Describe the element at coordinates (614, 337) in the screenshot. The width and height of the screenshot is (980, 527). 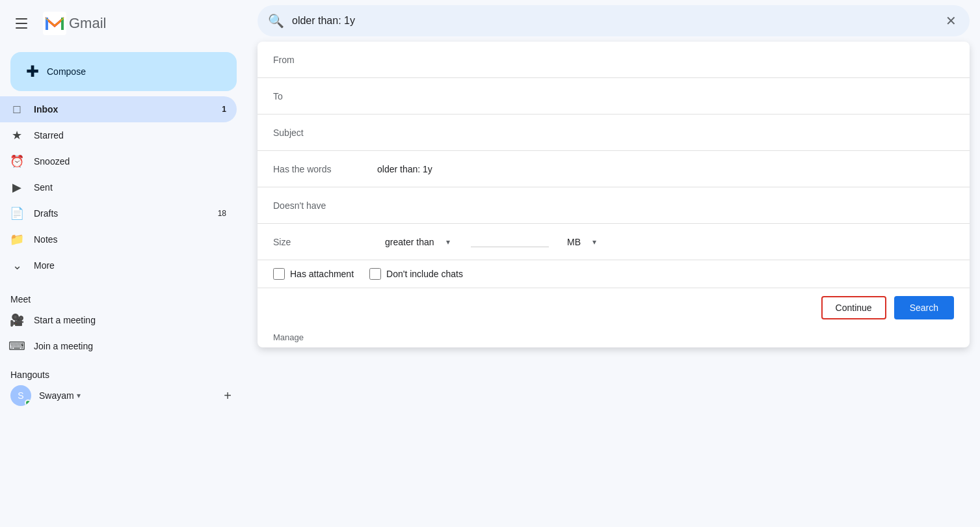
I see `manage-link: Manage` at that location.